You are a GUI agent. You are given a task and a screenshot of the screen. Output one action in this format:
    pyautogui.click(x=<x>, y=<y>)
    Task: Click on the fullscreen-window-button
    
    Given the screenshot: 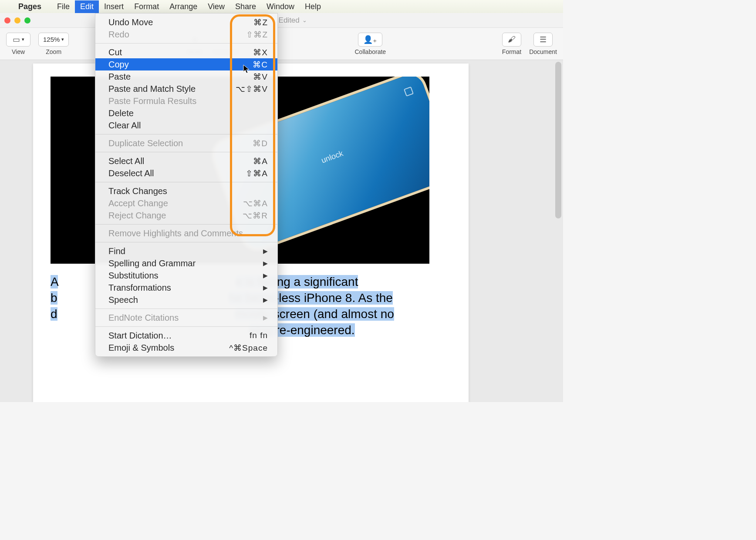 What is the action you would take?
    pyautogui.click(x=27, y=20)
    